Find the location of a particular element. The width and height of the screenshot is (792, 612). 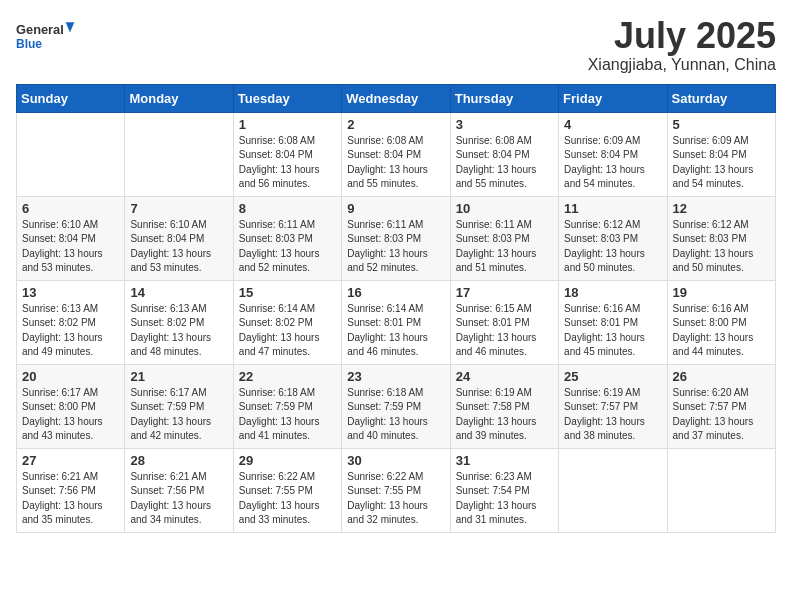

calendar-cell: 21Sunrise: 6:17 AM Sunset: 7:59 PM Dayli… is located at coordinates (179, 406).